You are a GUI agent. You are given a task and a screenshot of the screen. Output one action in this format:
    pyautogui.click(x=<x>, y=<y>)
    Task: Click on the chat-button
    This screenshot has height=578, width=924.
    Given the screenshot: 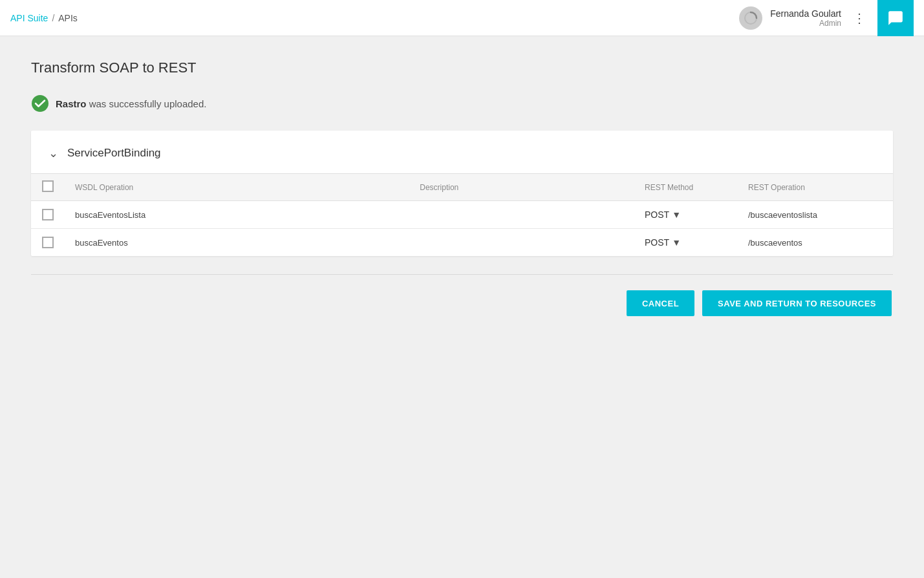 What is the action you would take?
    pyautogui.click(x=896, y=18)
    